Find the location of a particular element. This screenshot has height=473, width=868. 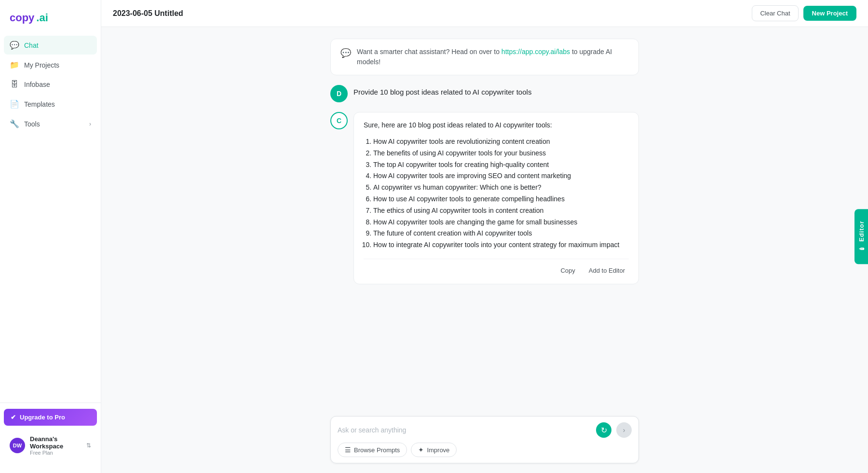

chat-icon: 💬 is located at coordinates (14, 45).